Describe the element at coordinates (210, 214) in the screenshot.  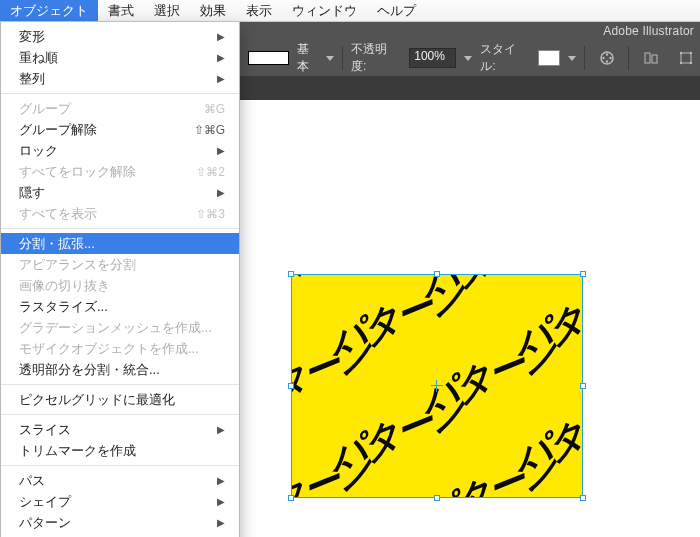
I see `menu-shortcut: ⇧⌘3` at that location.